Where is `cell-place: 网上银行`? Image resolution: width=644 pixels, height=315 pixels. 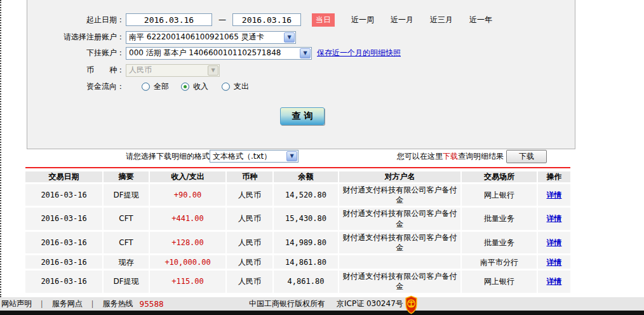 cell-place: 网上银行 is located at coordinates (499, 281).